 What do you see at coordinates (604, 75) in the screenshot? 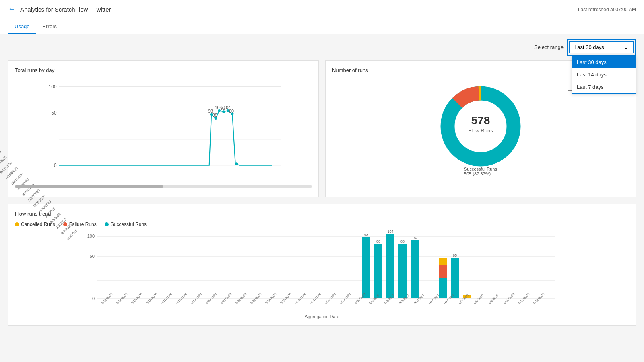
I see `dropdown-menu: Last 30 days Last 14 days Last 7 days` at bounding box center [604, 75].